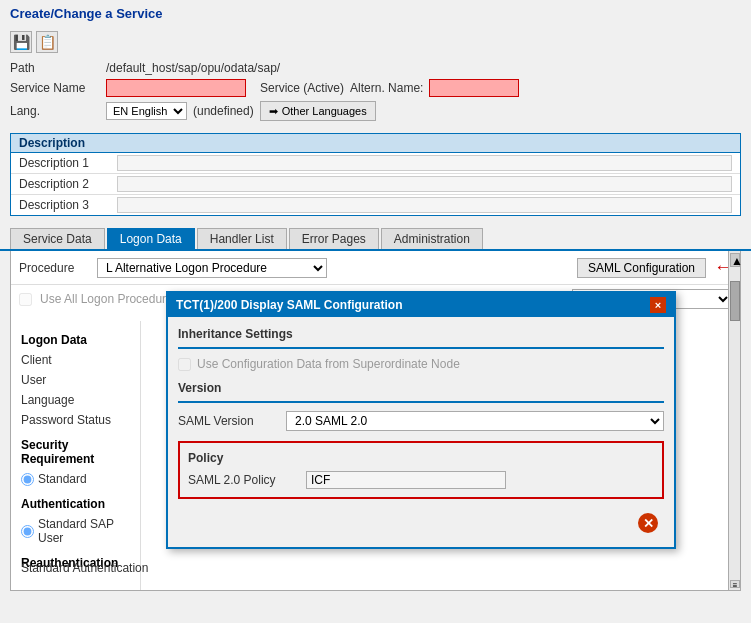 The height and width of the screenshot is (623, 751). I want to click on other-lang-label: Other Languages, so click(324, 111).